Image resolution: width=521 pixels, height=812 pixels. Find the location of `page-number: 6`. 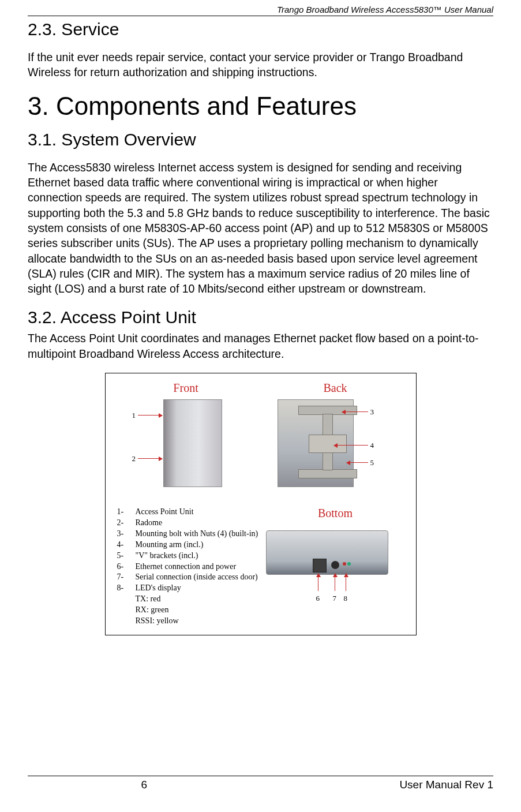

page-number: 6 is located at coordinates (144, 785).